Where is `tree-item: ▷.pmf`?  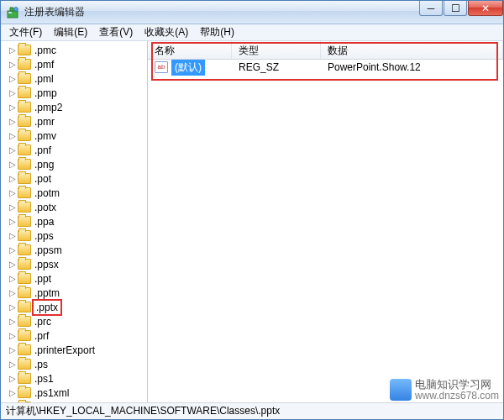
tree-item: ▷.pmf is located at coordinates (74, 64).